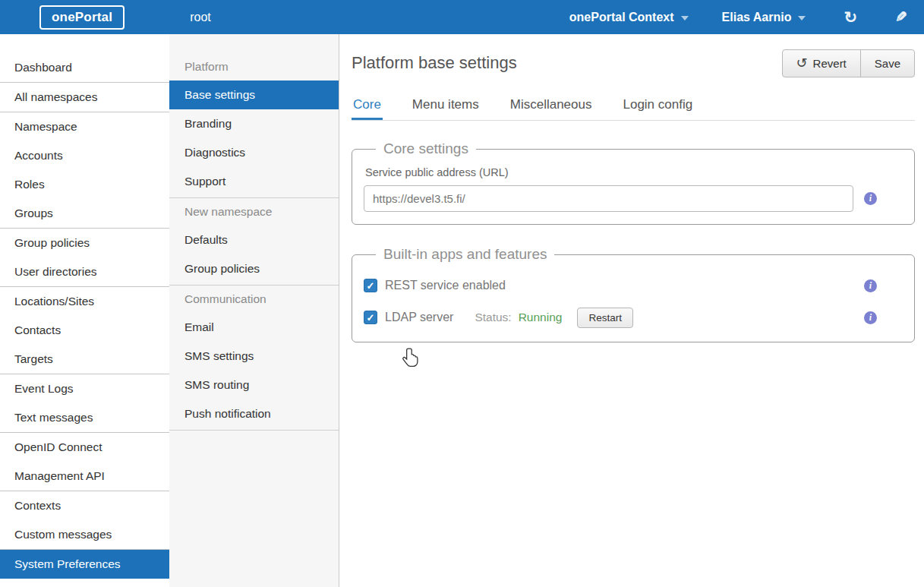 The image size is (924, 587). What do you see at coordinates (764, 17) in the screenshot?
I see `user-menu: Elias Aarnio` at bounding box center [764, 17].